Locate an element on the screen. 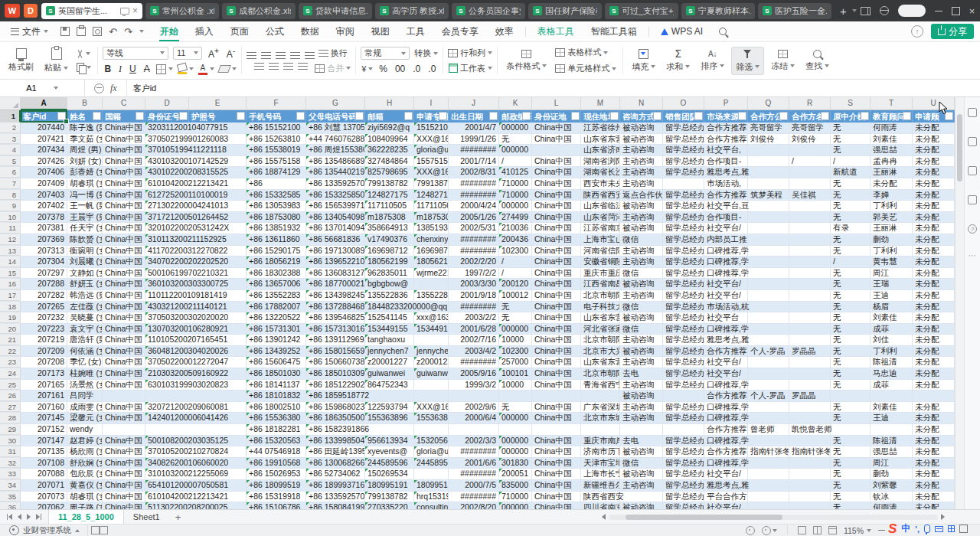  file-menu: 文件 is located at coordinates (29, 32).